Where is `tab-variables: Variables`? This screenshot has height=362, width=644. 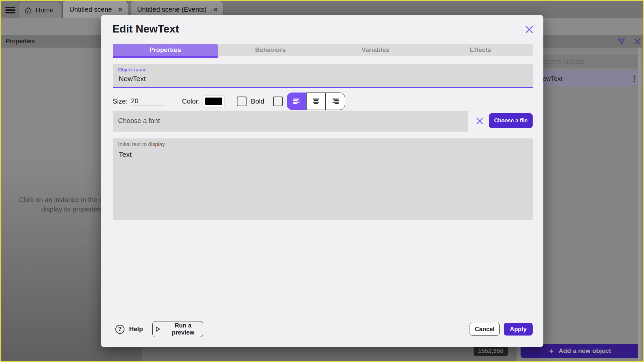
tab-variables: Variables is located at coordinates (375, 50).